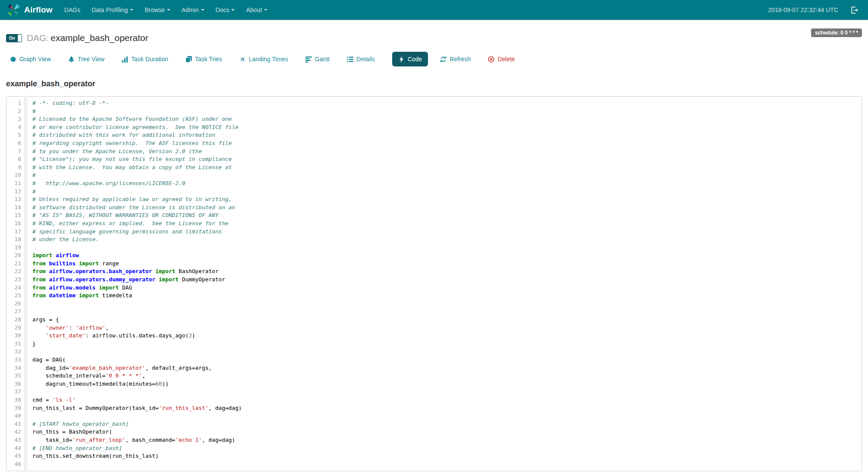 The width and height of the screenshot is (868, 472). I want to click on tab-refresh: Refresh, so click(456, 59).